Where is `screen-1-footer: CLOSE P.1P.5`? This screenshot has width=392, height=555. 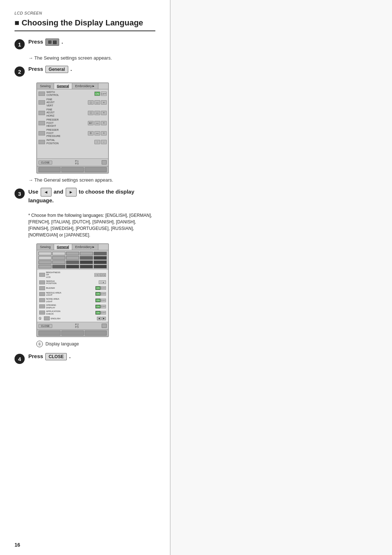 screen-1-footer: CLOSE P.1P.5 is located at coordinates (73, 162).